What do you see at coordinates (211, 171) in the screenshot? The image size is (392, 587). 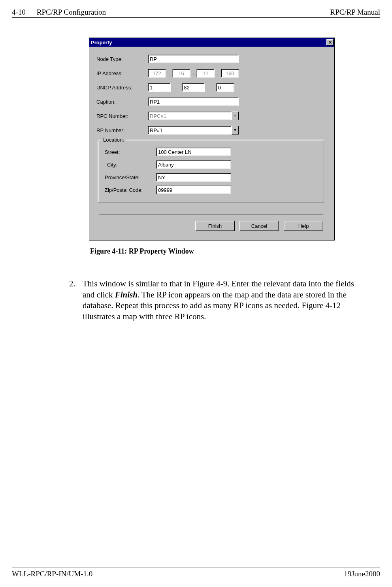 I see `location-groupbox: Location: Street: 100 Center LN City: Al…` at bounding box center [211, 171].